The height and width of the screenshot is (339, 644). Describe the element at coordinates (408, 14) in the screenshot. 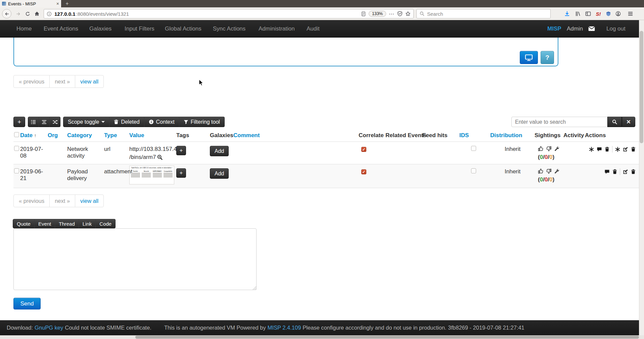

I see `bookmark-star-icon` at that location.